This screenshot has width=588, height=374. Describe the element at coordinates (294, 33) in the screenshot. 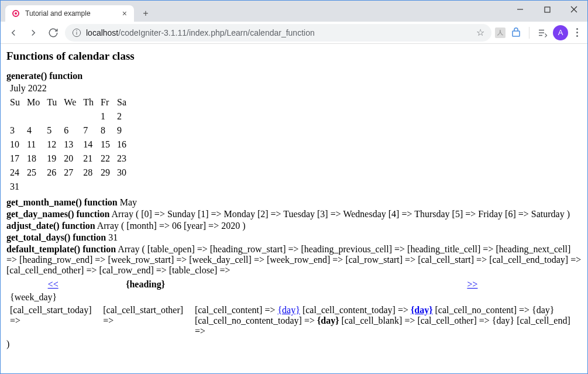

I see `browser-toolbar: localhost/codeIgniter-3.1.11/index.php/L…` at that location.